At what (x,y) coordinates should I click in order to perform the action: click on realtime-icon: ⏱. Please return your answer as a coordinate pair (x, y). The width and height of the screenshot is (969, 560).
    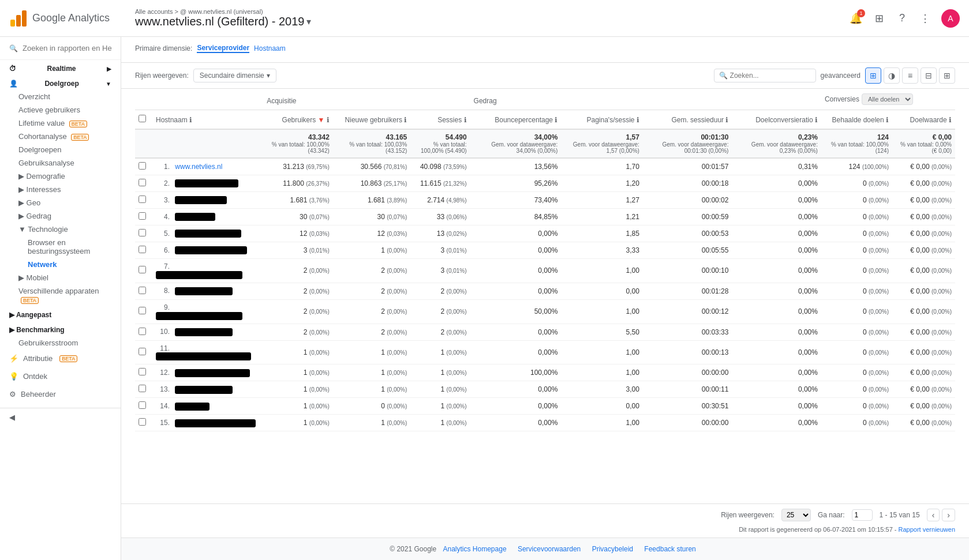
    Looking at the image, I should click on (13, 69).